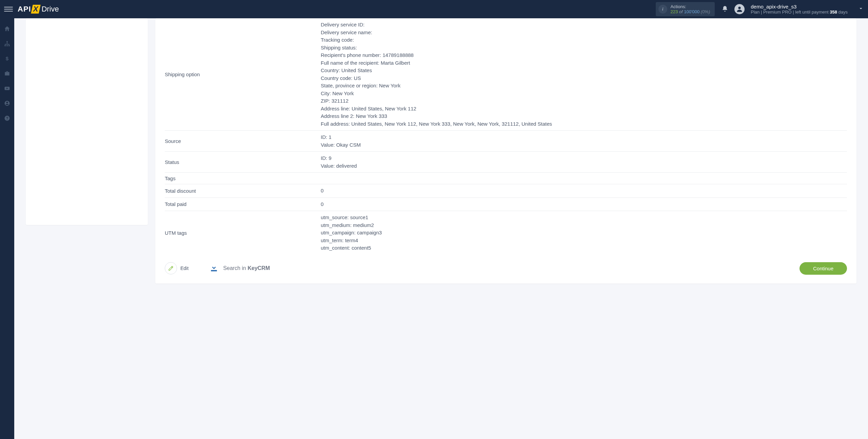  I want to click on value-source: ID: 1 Value: Okay CSM, so click(584, 141).